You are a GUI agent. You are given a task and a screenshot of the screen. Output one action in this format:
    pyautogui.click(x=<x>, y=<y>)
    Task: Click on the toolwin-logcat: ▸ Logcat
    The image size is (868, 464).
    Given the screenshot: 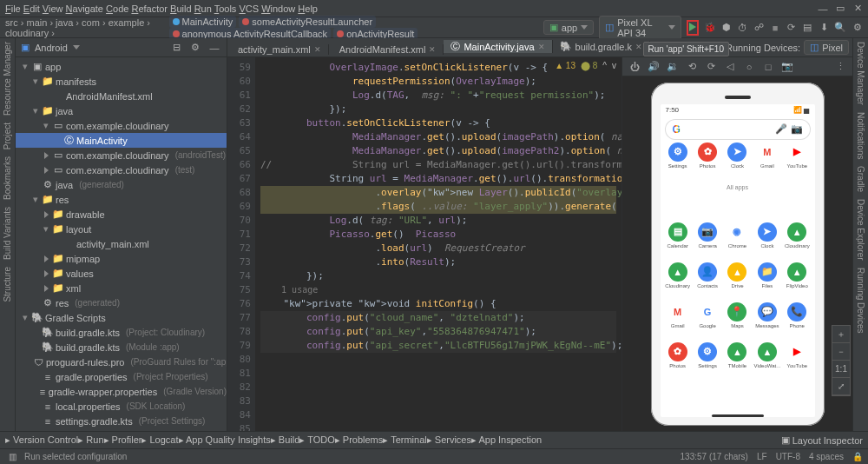 What is the action you would take?
    pyautogui.click(x=160, y=440)
    